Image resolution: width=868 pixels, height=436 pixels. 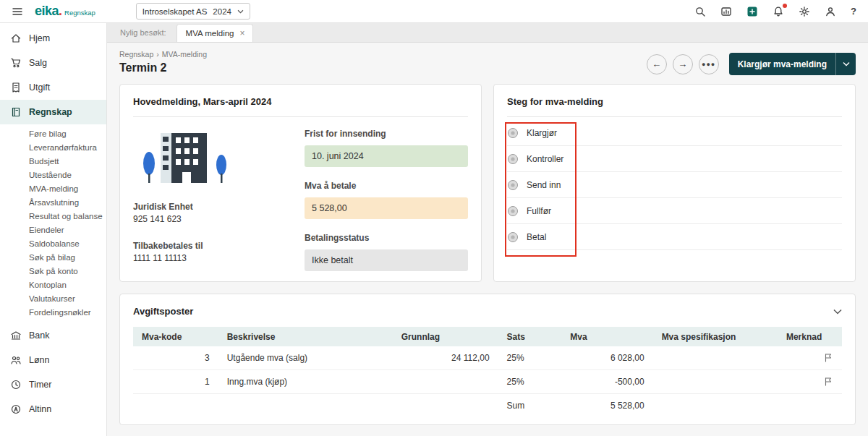 What do you see at coordinates (607, 359) in the screenshot?
I see `cell-mva-link: 6 028,00` at bounding box center [607, 359].